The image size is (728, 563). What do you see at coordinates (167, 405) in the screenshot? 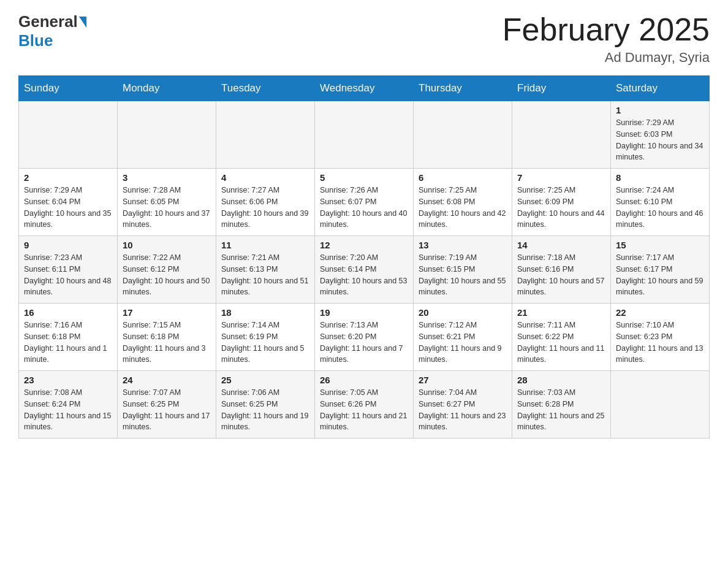
I see `calendar-day-cell: 24Sunrise: 7:07 AMSunset: 6:25 PMDayligh…` at bounding box center [167, 405].